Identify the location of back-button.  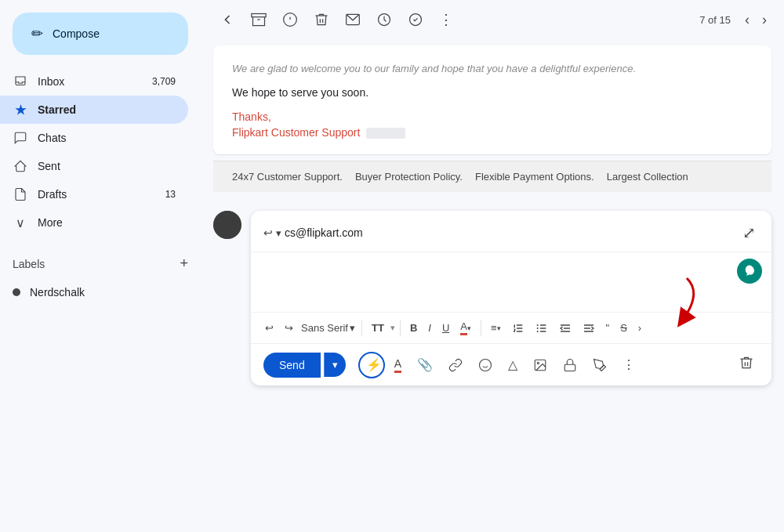
(227, 20).